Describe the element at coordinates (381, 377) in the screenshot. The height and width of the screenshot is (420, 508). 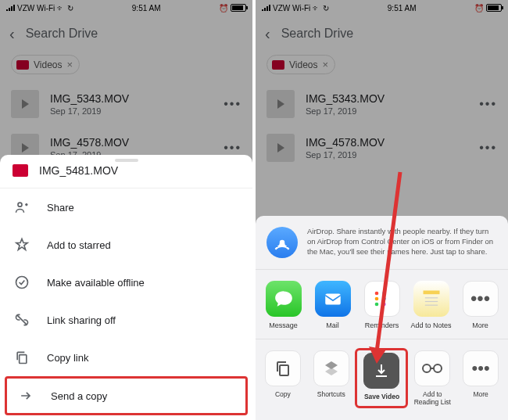
I see `action-save-video: Save Video` at that location.